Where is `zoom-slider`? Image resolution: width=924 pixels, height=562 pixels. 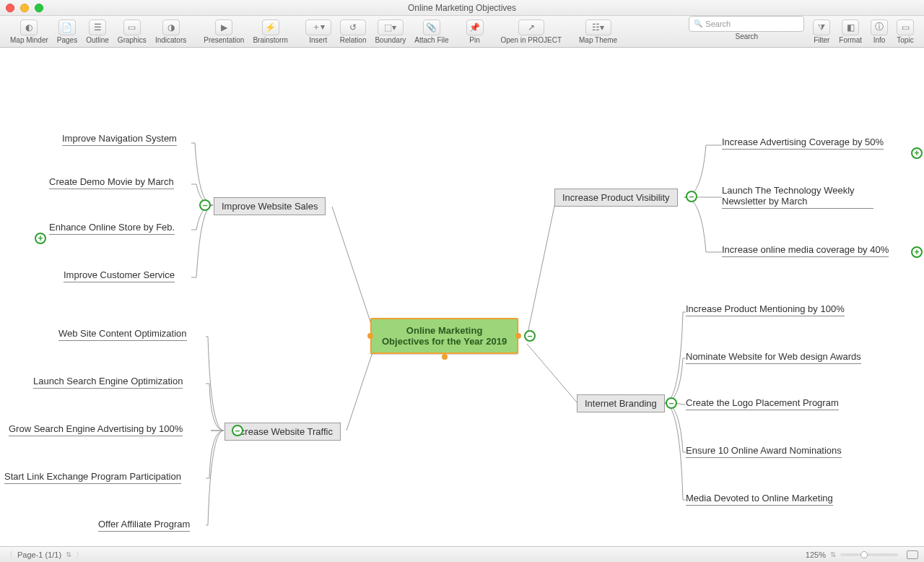
zoom-slider is located at coordinates (869, 555).